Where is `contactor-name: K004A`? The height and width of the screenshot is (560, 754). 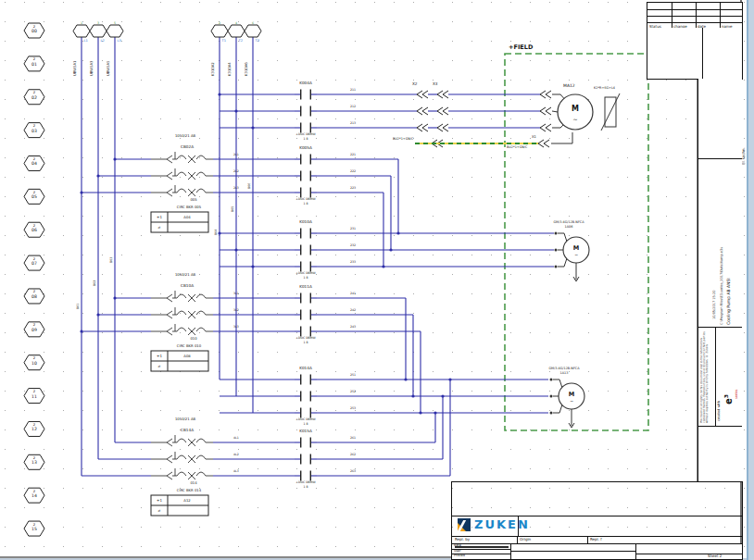 contactor-name: K004A is located at coordinates (306, 83).